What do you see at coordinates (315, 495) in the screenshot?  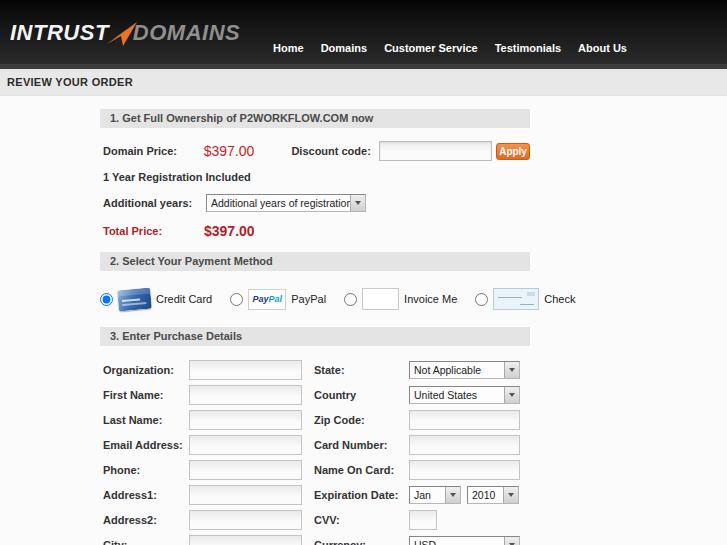 I see `form-row-address1-expiration: Address1: Expiration Date: Jan 2010` at bounding box center [315, 495].